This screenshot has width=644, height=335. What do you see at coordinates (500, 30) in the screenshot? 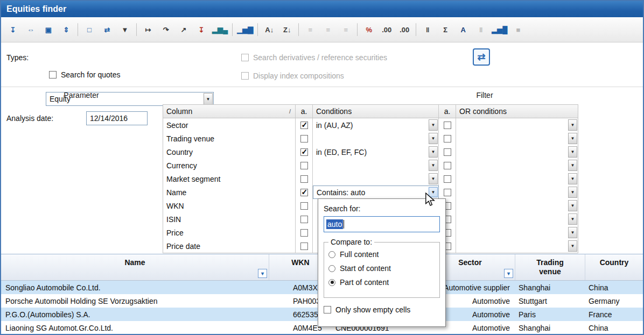
I see `chart-icon: ▂▅█` at bounding box center [500, 30].